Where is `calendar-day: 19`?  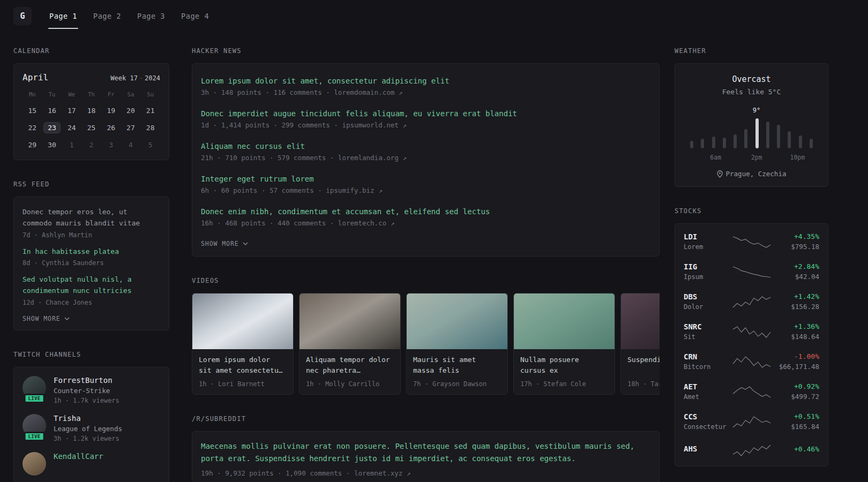 calendar-day: 19 is located at coordinates (111, 110).